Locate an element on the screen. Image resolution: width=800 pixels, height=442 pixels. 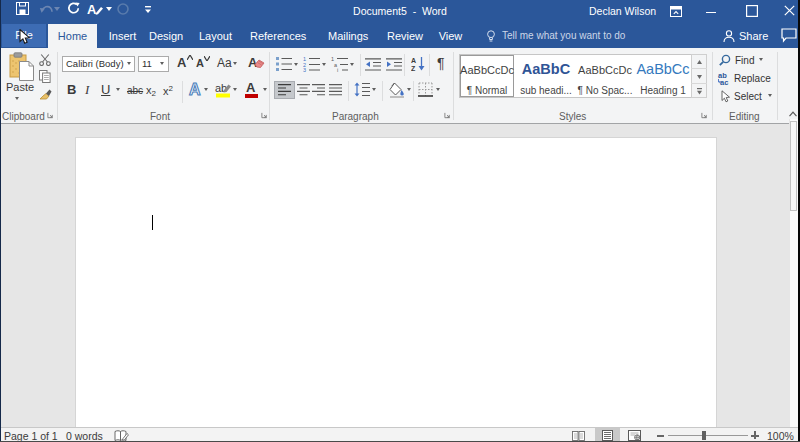
svg-text: 3 is located at coordinates (304, 70).